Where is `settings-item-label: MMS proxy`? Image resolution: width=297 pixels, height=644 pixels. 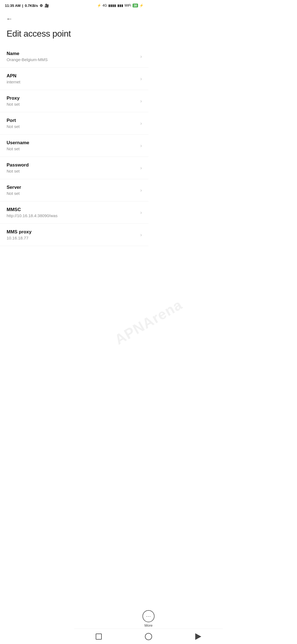 settings-item-label: MMS proxy is located at coordinates (72, 232).